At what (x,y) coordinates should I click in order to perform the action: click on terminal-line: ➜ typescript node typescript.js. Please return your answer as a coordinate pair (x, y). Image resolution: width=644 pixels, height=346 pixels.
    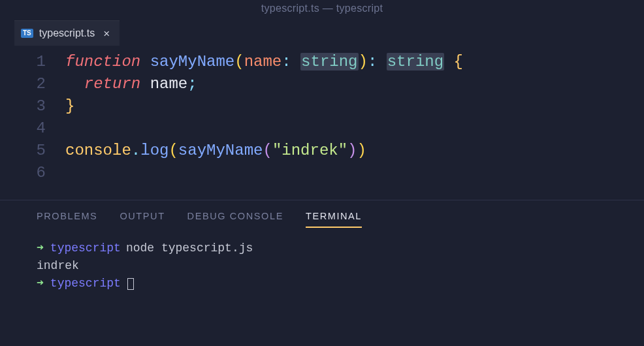
    Looking at the image, I should click on (340, 248).